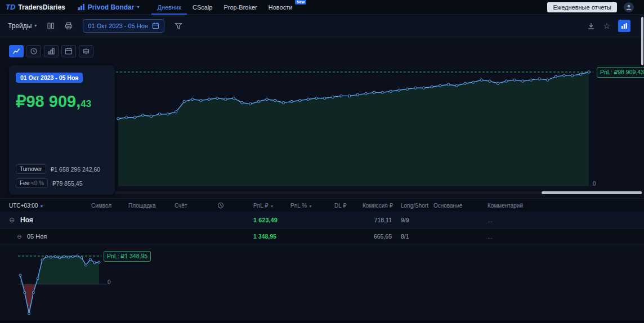 The height and width of the screenshot is (323, 644). What do you see at coordinates (86, 51) in the screenshot?
I see `box-chart-button` at bounding box center [86, 51].